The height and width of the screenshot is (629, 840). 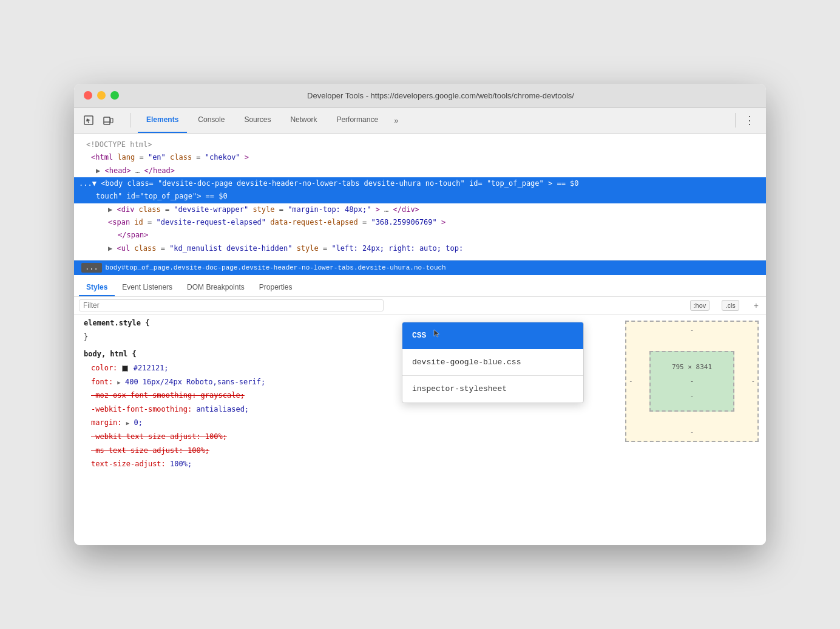 I want to click on box-model-inner: 795 × 8341 - -, so click(x=692, y=381).